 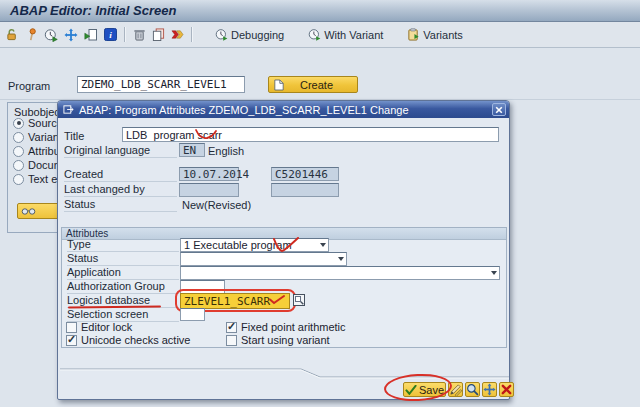 I want to click on eyeglasses-icon, so click(x=28, y=212).